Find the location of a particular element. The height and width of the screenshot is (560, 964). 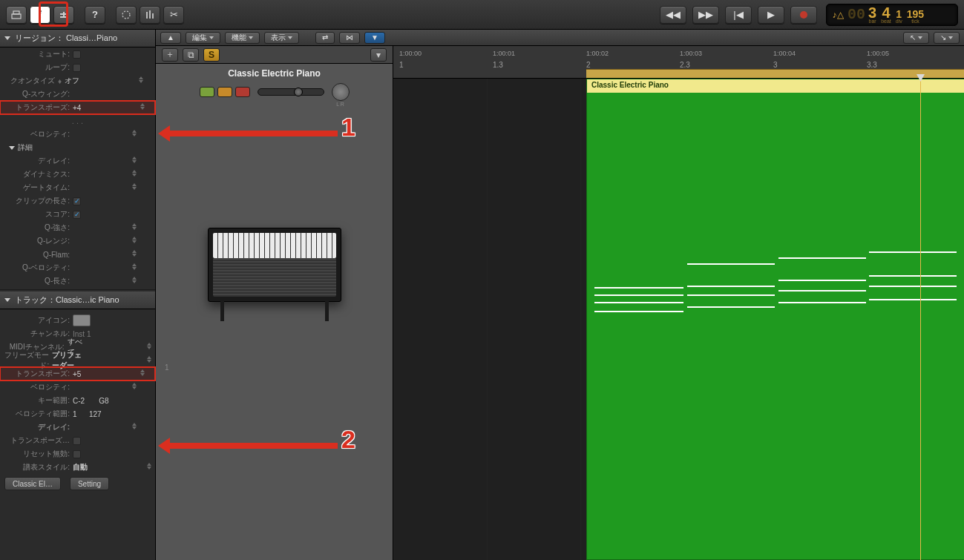

mute-mini is located at coordinates (207, 92).